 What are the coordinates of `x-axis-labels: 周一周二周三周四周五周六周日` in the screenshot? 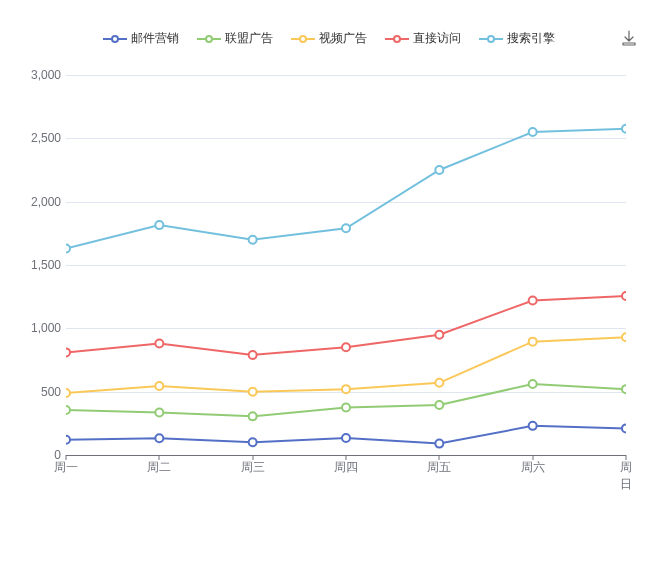 It's located at (346, 469).